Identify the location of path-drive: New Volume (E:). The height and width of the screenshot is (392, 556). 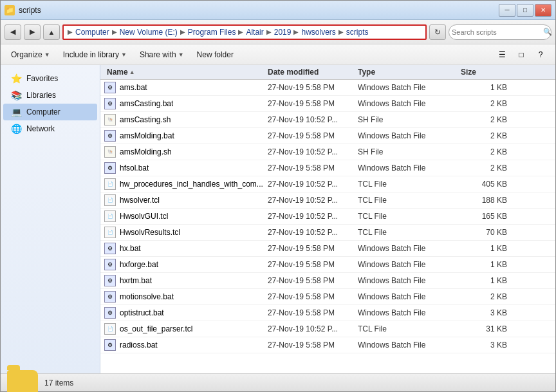
(149, 32).